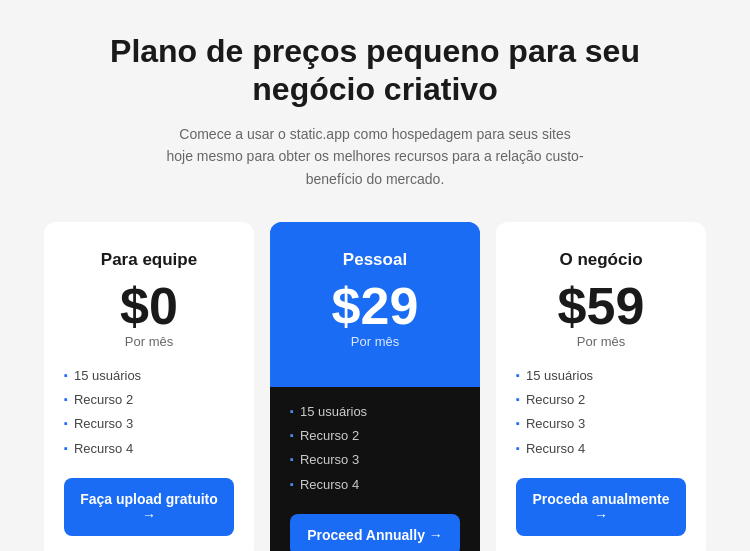  Describe the element at coordinates (601, 314) in the screenshot. I see `card-price-business: $59 Por mês` at that location.